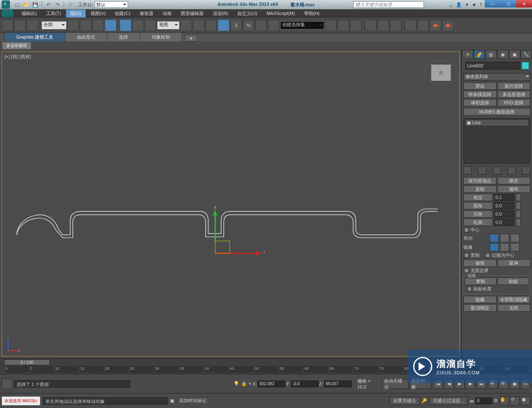  I want to click on ref-coord-dropdown: 视图, so click(168, 25).